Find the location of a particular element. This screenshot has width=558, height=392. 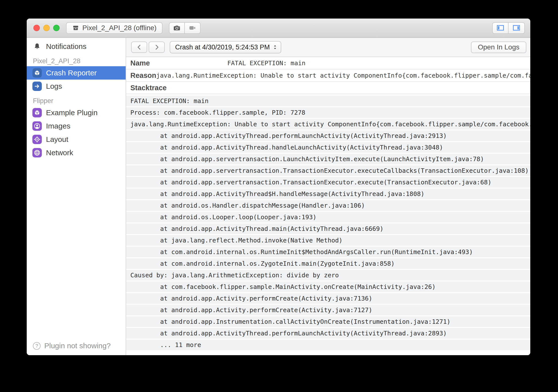

stacktrace-row: at android.os.Looper.loop(Looper.java:19… is located at coordinates (328, 217).